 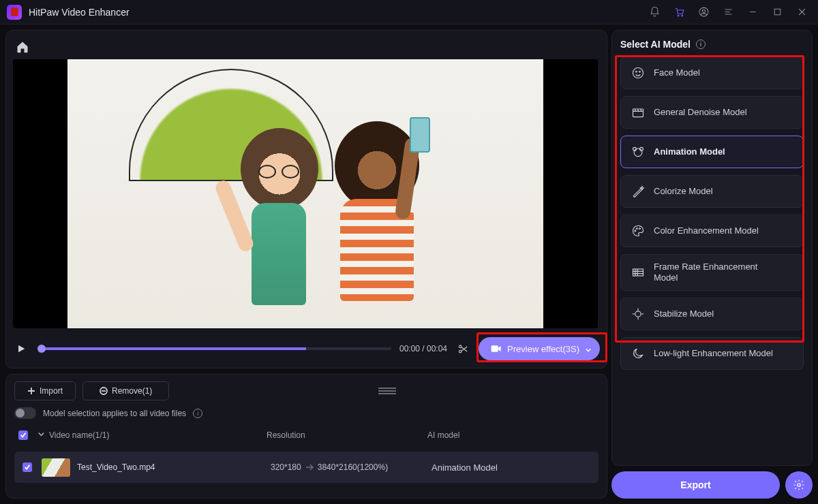 What do you see at coordinates (638, 314) in the screenshot?
I see `crosshair-icon` at bounding box center [638, 314].